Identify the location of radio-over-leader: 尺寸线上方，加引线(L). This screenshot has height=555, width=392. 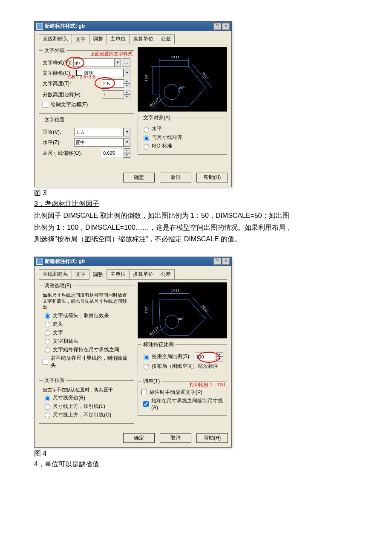
(86, 407).